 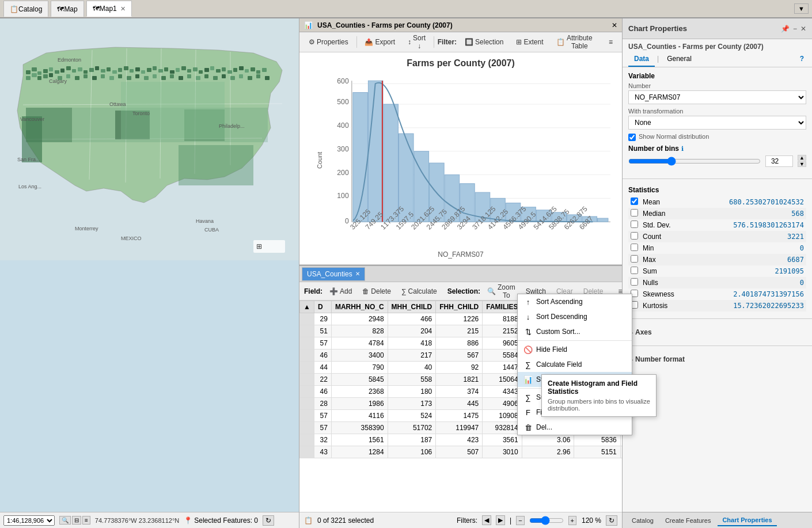 I want to click on panel-pin-icon: 📌, so click(x=786, y=29).